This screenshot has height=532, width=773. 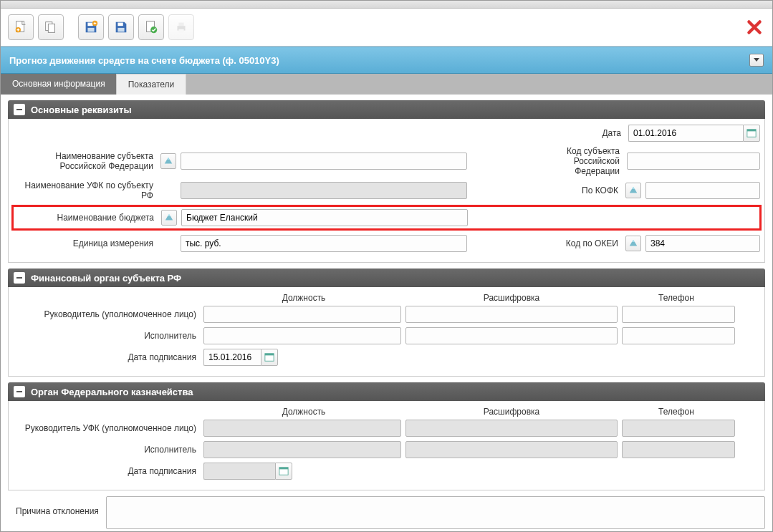 What do you see at coordinates (152, 84) in the screenshot?
I see `tab-indicators: Показатели` at bounding box center [152, 84].